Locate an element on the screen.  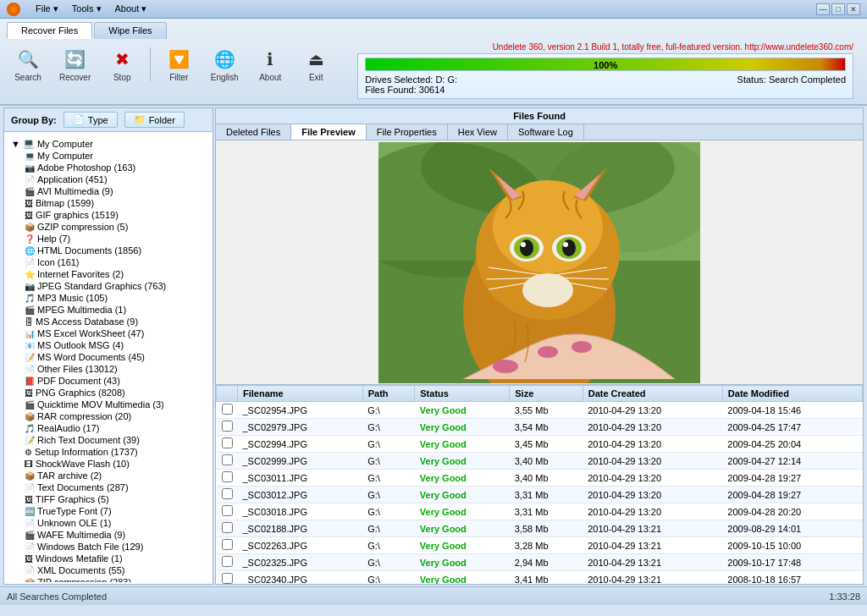
row-created: 2010-04-29 13:21 is located at coordinates (652, 529).